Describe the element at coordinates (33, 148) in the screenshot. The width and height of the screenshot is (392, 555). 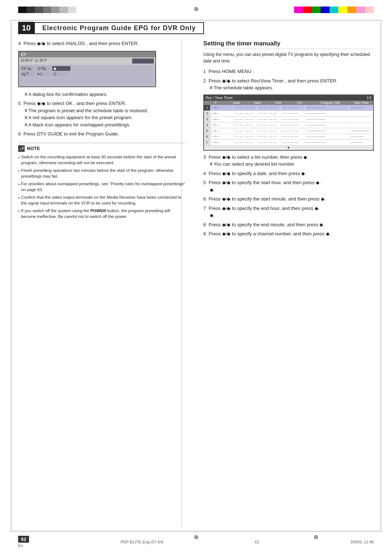
I see `note-title-text: NOTE` at that location.